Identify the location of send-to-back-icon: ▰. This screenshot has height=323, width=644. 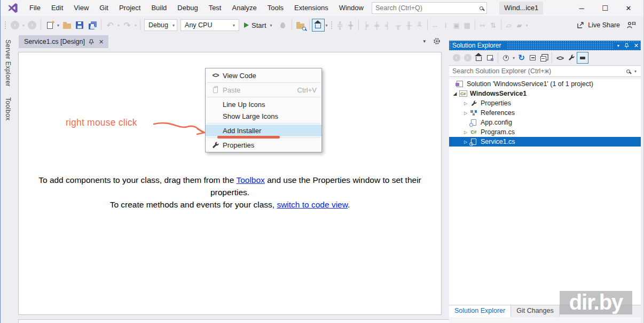
(520, 26).